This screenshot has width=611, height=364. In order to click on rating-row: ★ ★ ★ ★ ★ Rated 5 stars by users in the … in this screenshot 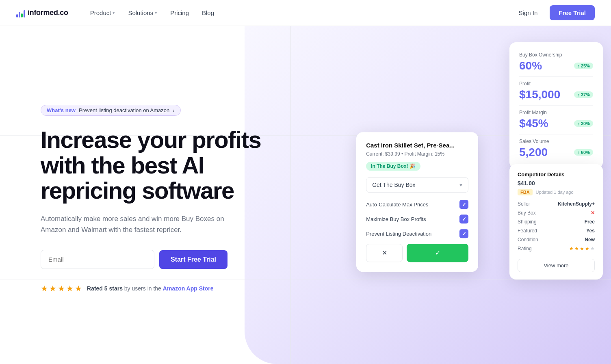, I will do `click(188, 288)`.